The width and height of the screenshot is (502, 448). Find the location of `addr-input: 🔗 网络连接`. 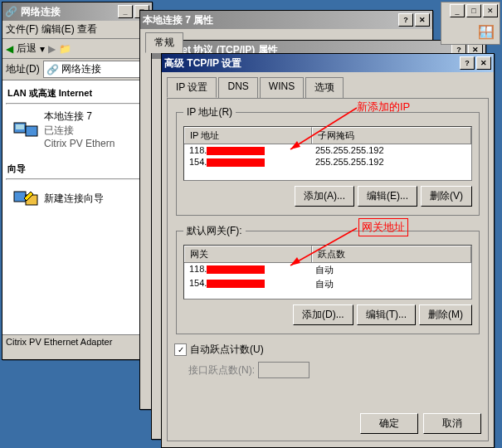

addr-input: 🔗 网络连接 is located at coordinates (96, 70).